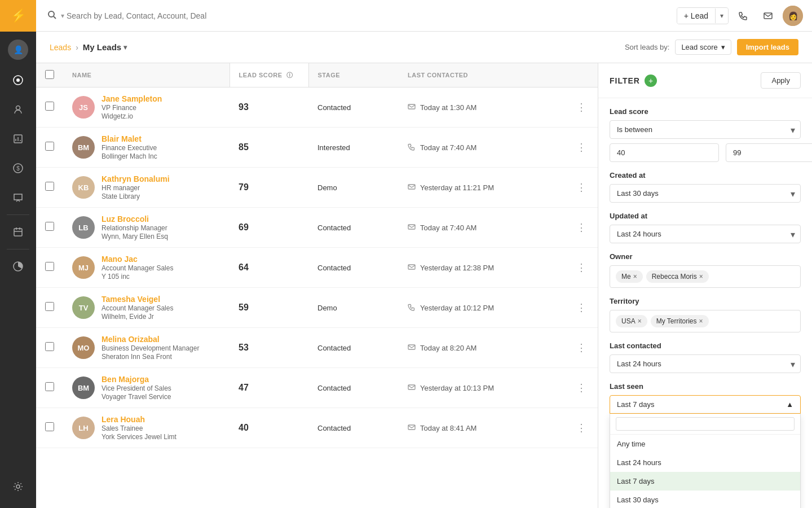 Image resolution: width=812 pixels, height=508 pixels. I want to click on sort-select: Lead score ▾, so click(703, 47).